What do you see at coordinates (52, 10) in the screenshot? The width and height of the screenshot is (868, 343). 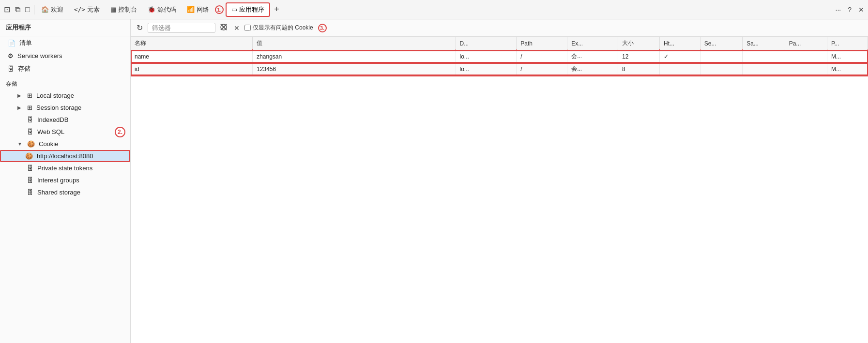 I see `tab-welcome: 🏠 欢迎` at bounding box center [52, 10].